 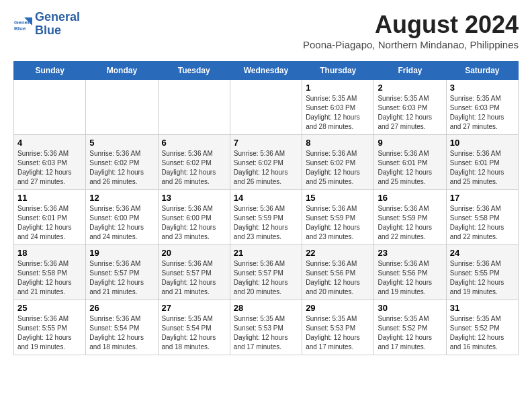 What do you see at coordinates (266, 328) in the screenshot?
I see `calendar-cell: 28Sunrise: 5:35 AM Sunset: 5:53 PM Dayli…` at bounding box center [266, 328].